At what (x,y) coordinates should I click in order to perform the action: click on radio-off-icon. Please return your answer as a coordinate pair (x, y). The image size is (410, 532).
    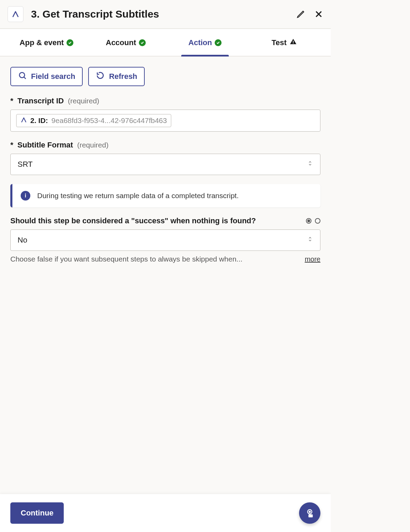
    Looking at the image, I should click on (318, 221).